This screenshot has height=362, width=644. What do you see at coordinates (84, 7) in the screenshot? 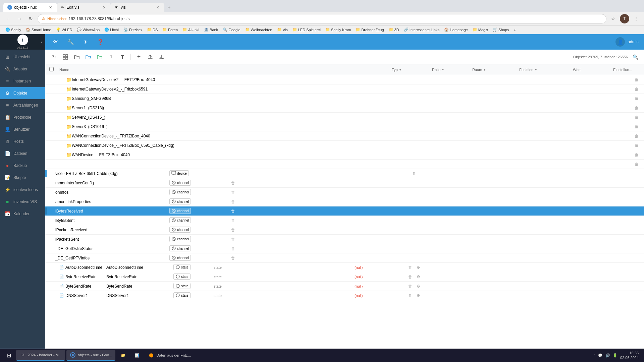
I see `browser-tab-2: ✏ Edit vis ✕` at bounding box center [84, 7].